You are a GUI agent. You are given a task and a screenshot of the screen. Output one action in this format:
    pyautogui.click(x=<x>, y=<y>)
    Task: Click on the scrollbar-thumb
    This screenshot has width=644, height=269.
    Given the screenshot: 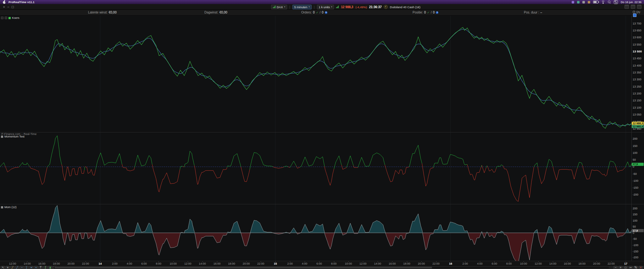 What is the action you would take?
    pyautogui.click(x=243, y=267)
    